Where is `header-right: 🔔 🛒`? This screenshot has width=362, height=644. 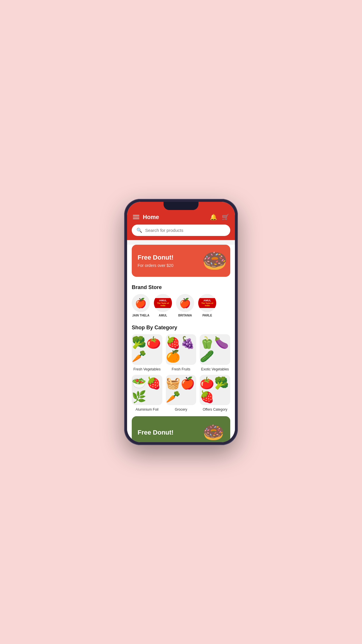
header-right: 🔔 🛒 is located at coordinates (219, 217).